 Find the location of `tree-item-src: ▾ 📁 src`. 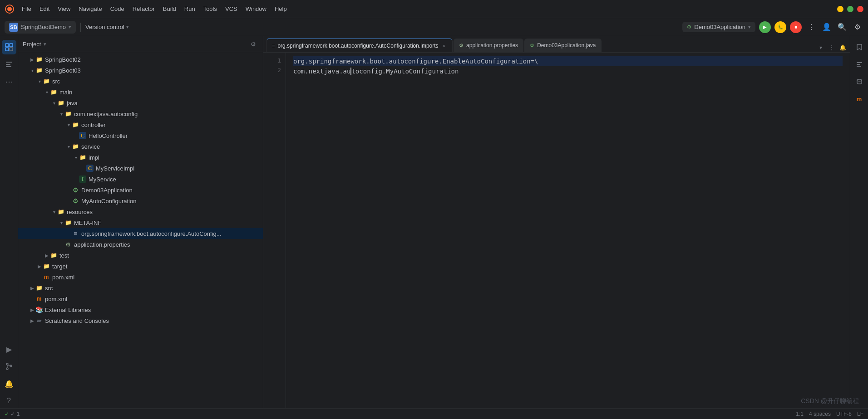

tree-item-src: ▾ 📁 src is located at coordinates (141, 81).